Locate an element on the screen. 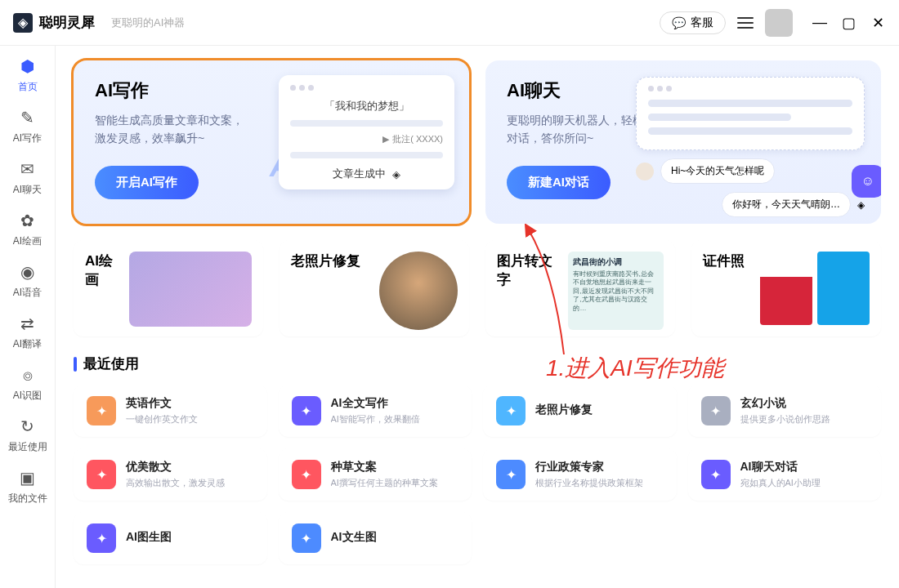 The width and height of the screenshot is (899, 588). app-logo-icon: ◈ is located at coordinates (23, 23).